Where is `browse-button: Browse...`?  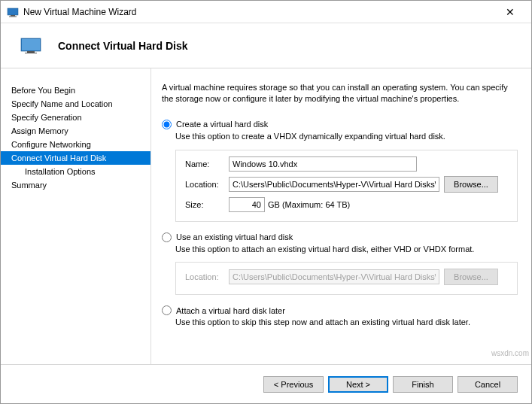 browse-button: Browse... is located at coordinates (471, 184).